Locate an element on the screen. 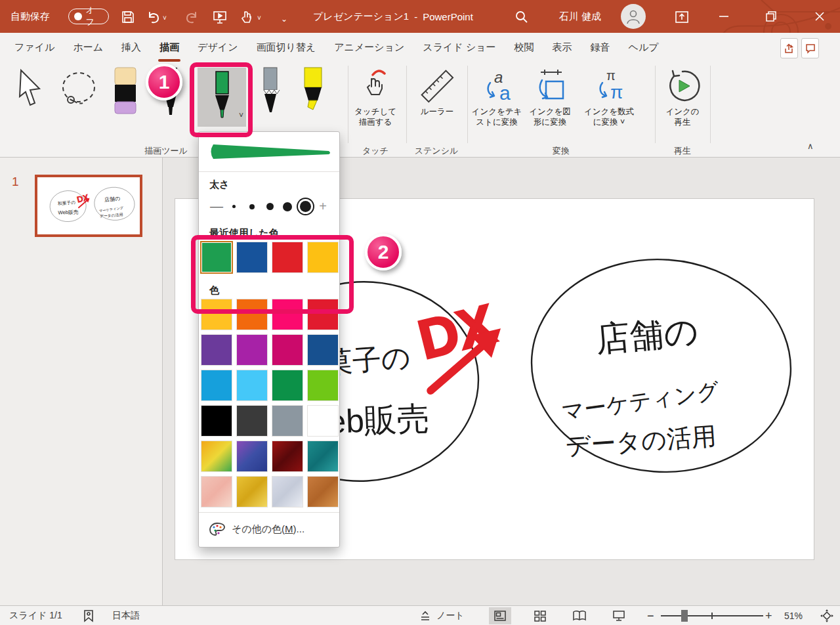 Image resolution: width=840 pixels, height=625 pixels. ink-to-math-button: π π インクを数式 に変換 ˅ is located at coordinates (609, 97).